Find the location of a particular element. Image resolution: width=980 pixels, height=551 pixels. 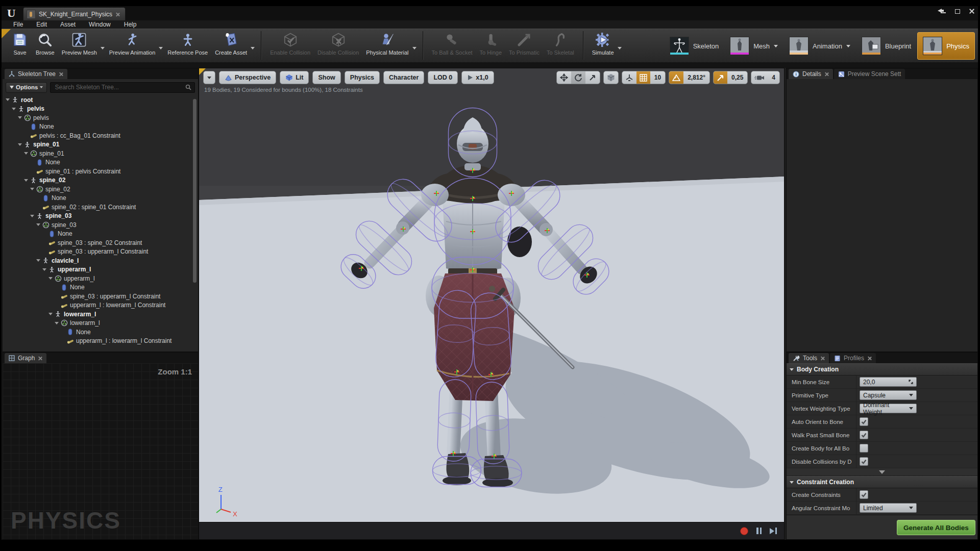

viewport-lod-0-button: LOD 0 is located at coordinates (443, 78).